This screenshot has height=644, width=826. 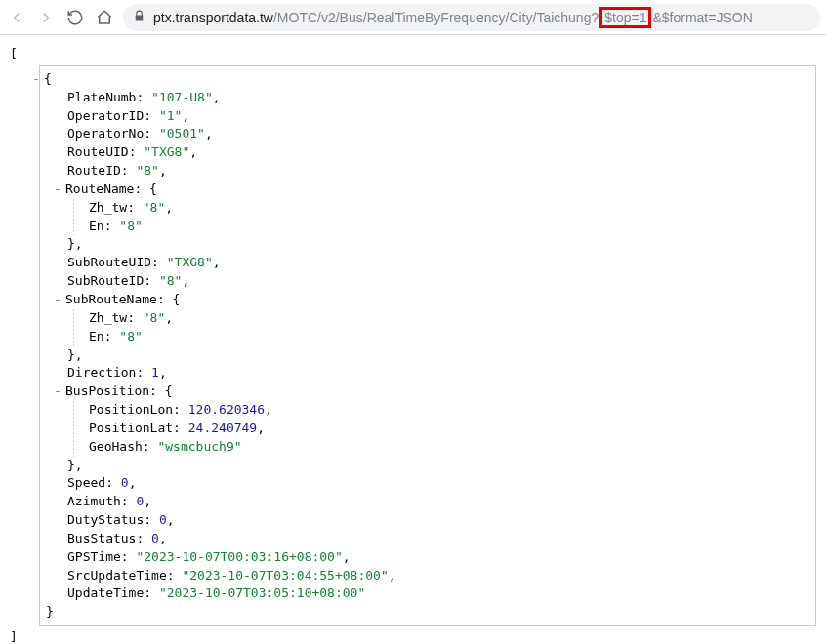 What do you see at coordinates (139, 18) in the screenshot?
I see `lock-icon` at bounding box center [139, 18].